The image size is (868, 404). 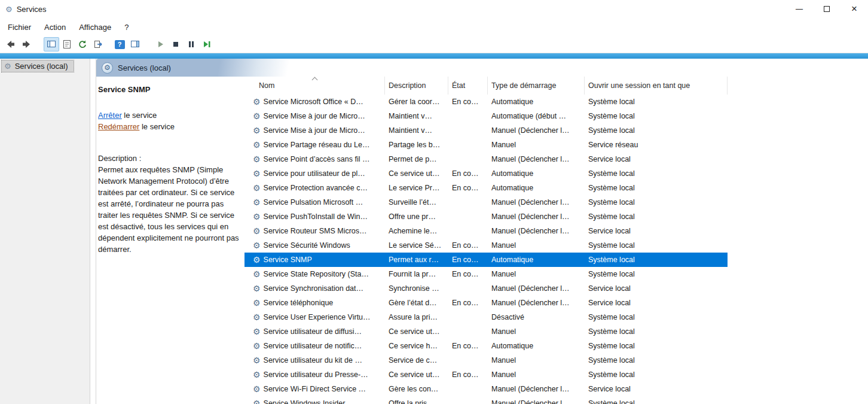 What do you see at coordinates (93, 231) in the screenshot?
I see `panel-splitter` at bounding box center [93, 231].